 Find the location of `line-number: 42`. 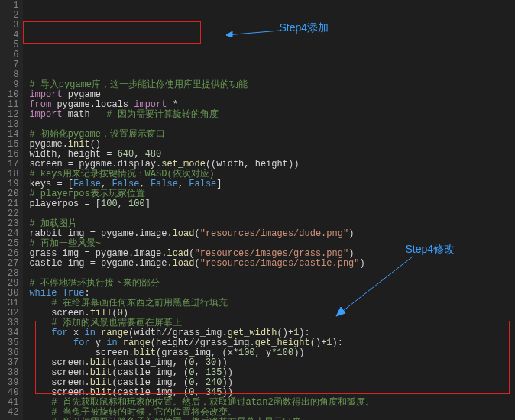

line-number: 42 is located at coordinates (13, 412).